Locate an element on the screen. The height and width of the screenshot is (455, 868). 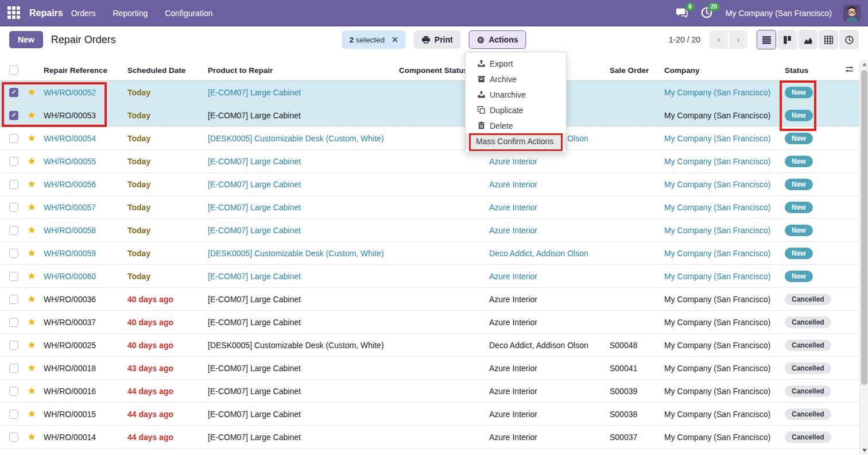
table-row: ★ WH/RO/00018 43 days ago [E-COM07] Larg… is located at coordinates (429, 368).